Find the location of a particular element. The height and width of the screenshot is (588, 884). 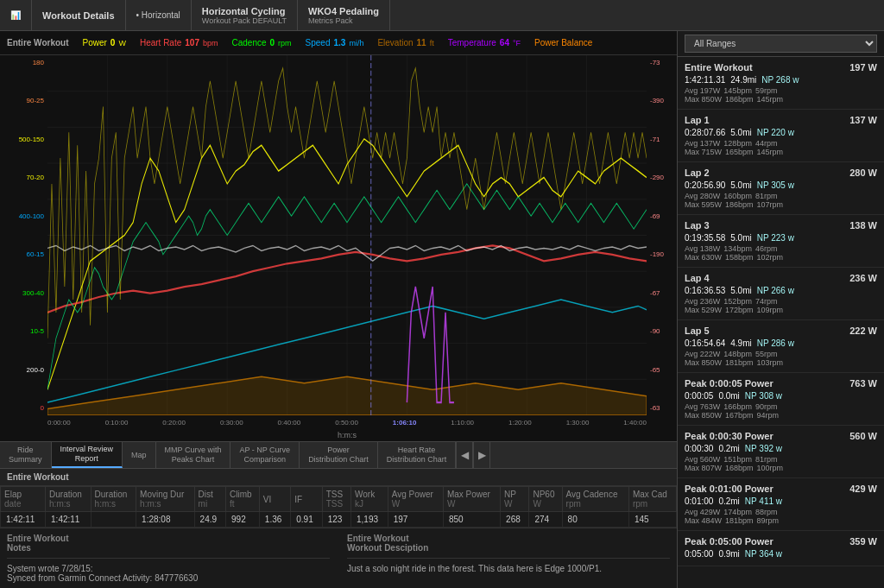

lap5-watts: 222 W is located at coordinates (863, 331).